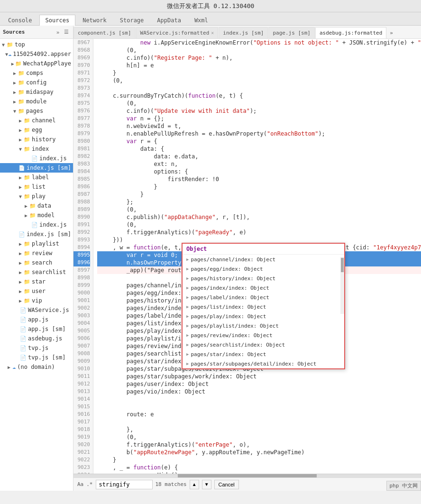 The height and width of the screenshot is (504, 421). I want to click on popup-list-item: ▶pages/playlist/index: Object, so click(264, 326).